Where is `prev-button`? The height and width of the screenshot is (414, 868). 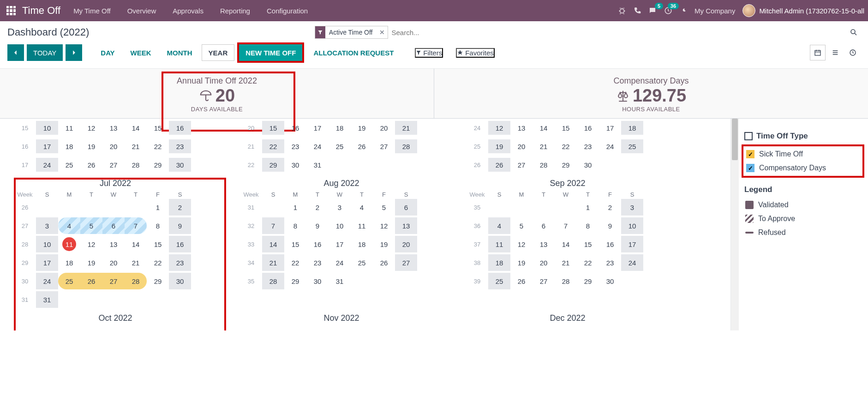 prev-button is located at coordinates (16, 53).